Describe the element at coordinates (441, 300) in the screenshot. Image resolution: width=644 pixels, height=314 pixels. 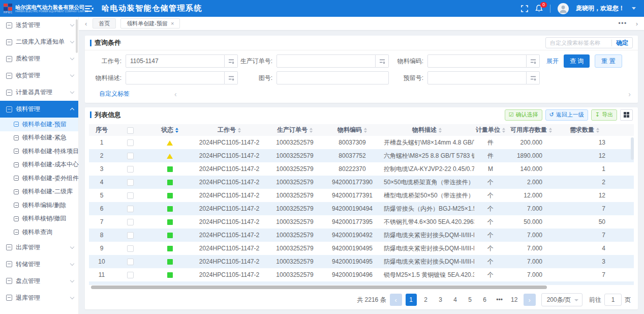
I see `page-number: 3` at that location.